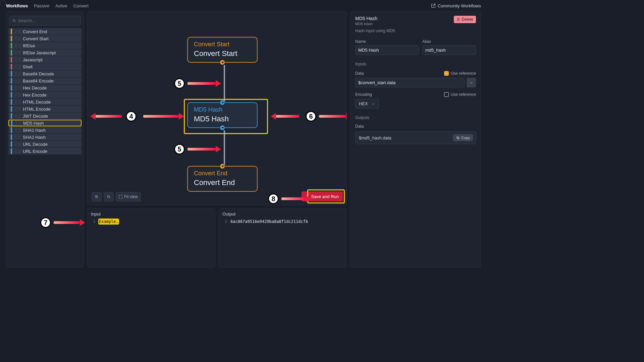 This screenshot has width=644, height=362. I want to click on copy-button: Copy, so click(463, 138).